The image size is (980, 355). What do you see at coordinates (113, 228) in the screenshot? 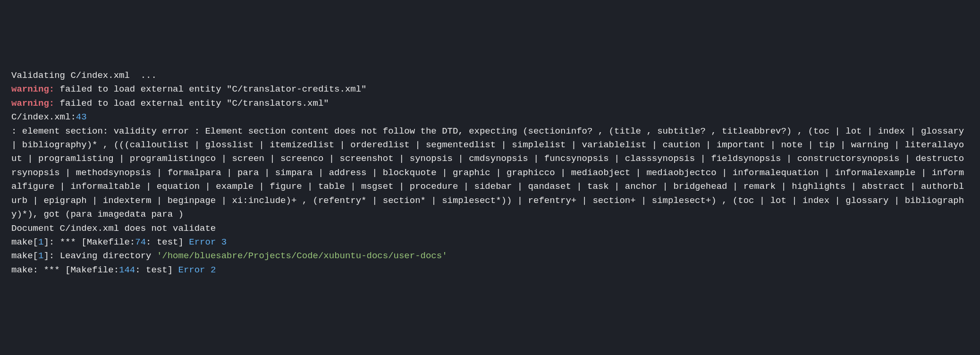
I see `validate-fail-text: Document C/index.xml does not validate` at bounding box center [113, 228].